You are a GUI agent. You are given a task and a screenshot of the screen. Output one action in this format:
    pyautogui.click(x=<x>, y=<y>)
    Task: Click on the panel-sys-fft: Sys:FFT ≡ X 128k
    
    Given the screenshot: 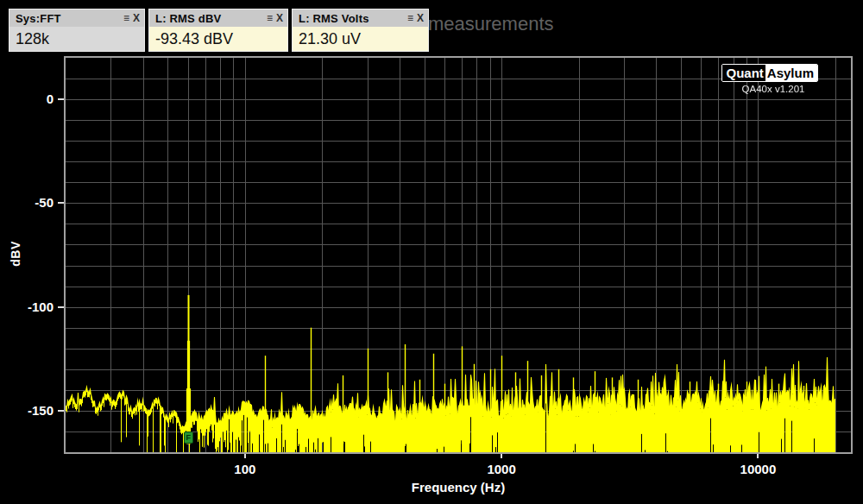 What is the action you would take?
    pyautogui.click(x=77, y=30)
    